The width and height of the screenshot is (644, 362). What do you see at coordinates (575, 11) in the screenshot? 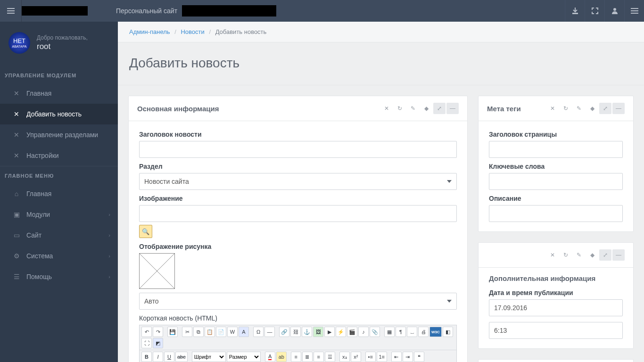
I see `download-icon` at bounding box center [575, 11].